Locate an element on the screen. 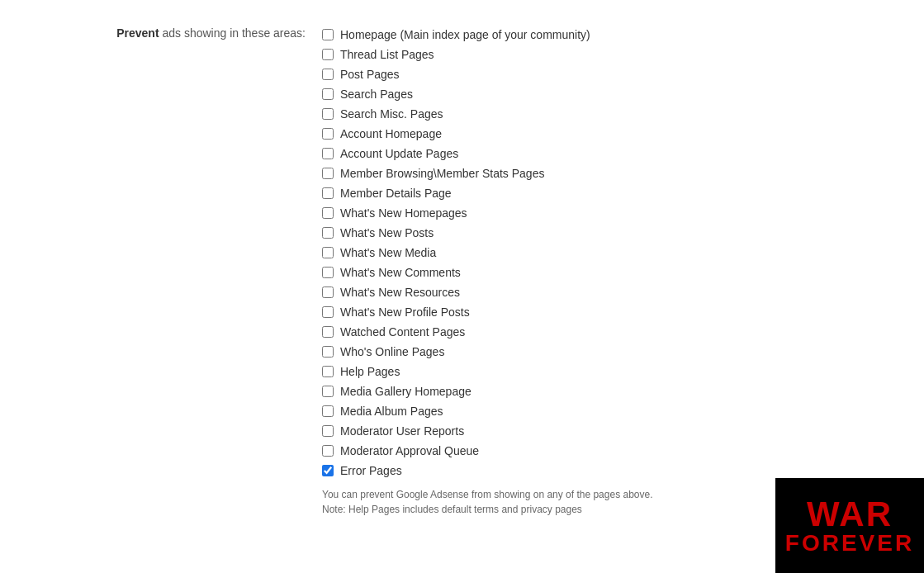 Image resolution: width=924 pixels, height=573 pixels. checkbox-item: Homepage (Main index page of your commun… is located at coordinates (614, 35).